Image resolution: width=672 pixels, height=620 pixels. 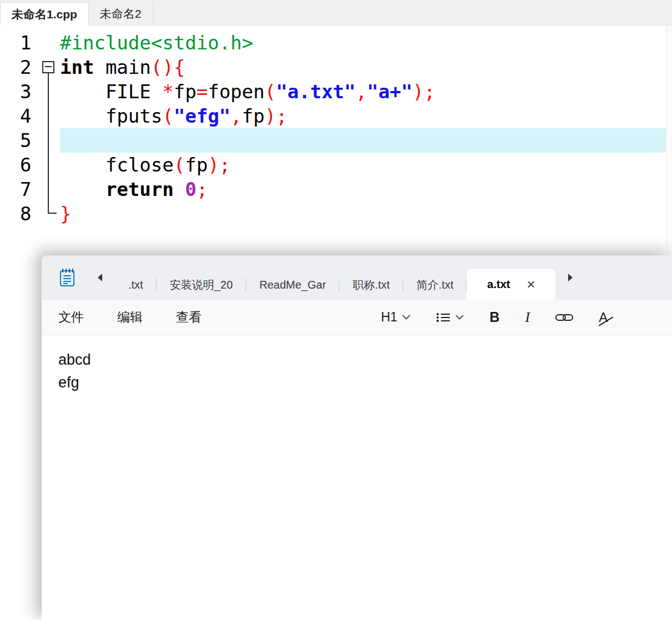 What do you see at coordinates (371, 285) in the screenshot?
I see `notepad-tab-label: 职称.txt` at bounding box center [371, 285].